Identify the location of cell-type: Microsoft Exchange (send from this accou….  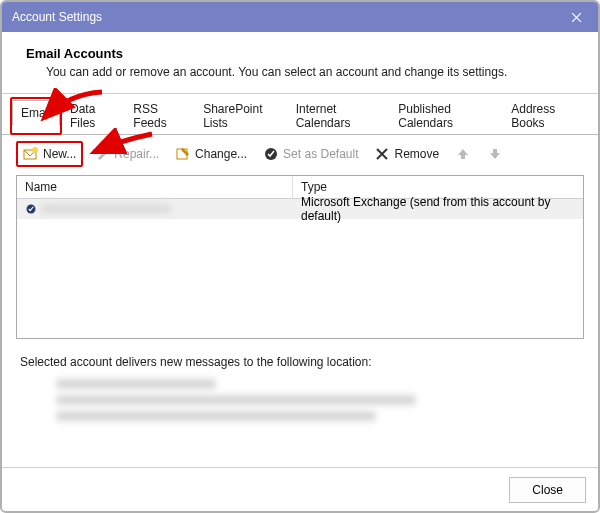
(438, 209).